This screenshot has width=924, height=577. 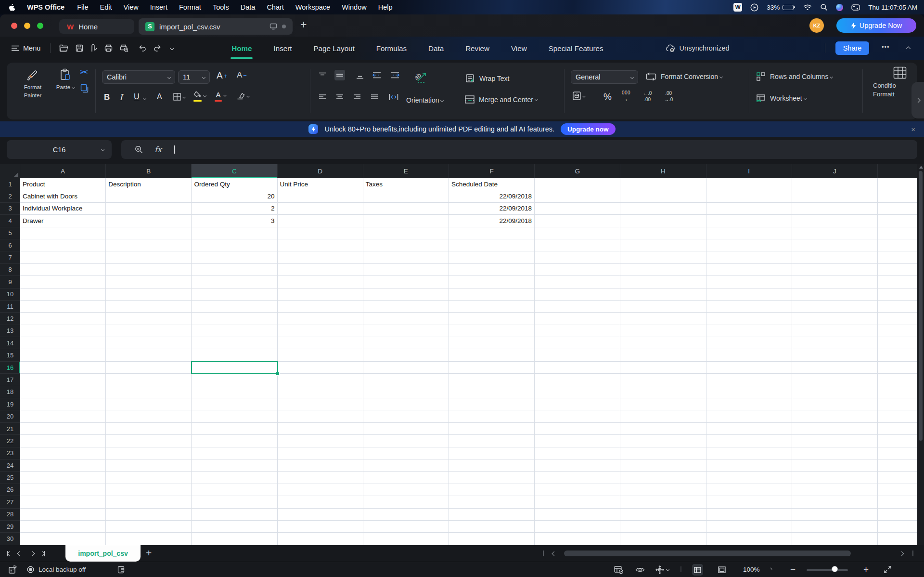 What do you see at coordinates (663, 538) in the screenshot?
I see `cell-H30` at bounding box center [663, 538].